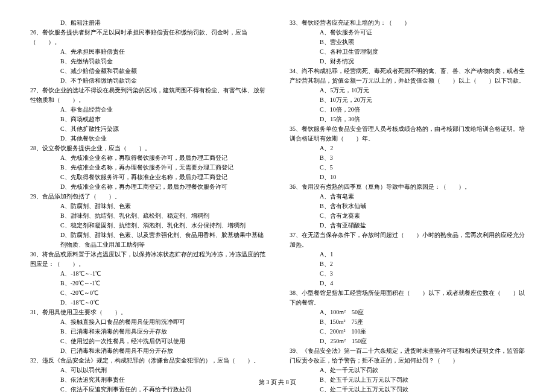 This screenshot has height=392, width=555. Describe the element at coordinates (148, 293) in the screenshot. I see `q30-option-c: C、-20℃～0℃` at that location.